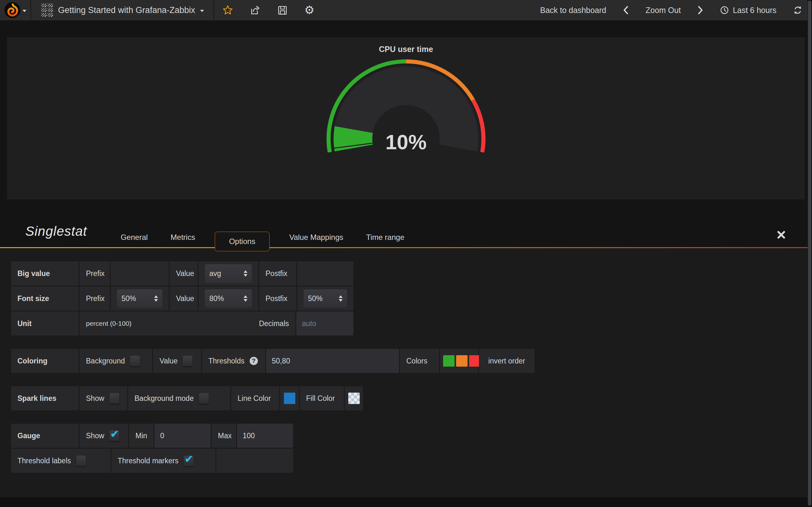  What do you see at coordinates (755, 10) in the screenshot?
I see `time-range-label: Last 6 hours` at bounding box center [755, 10].